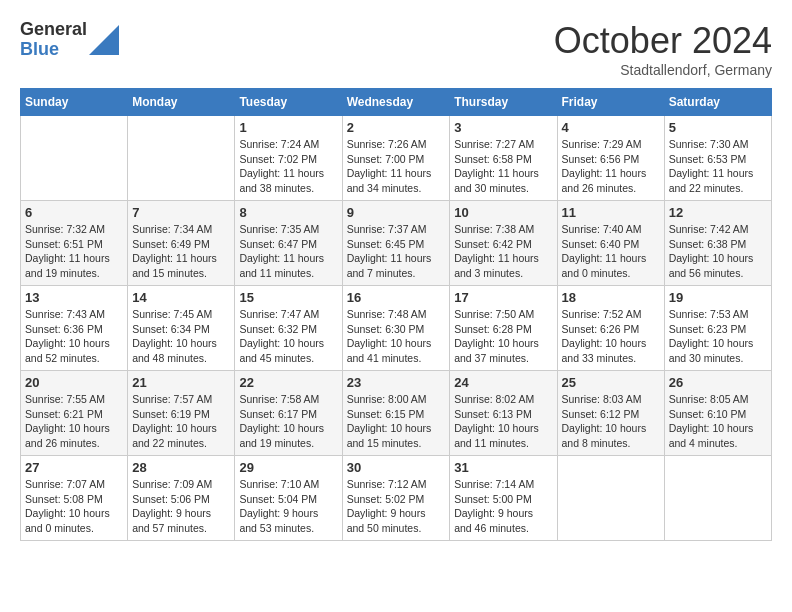 This screenshot has height=612, width=792. Describe the element at coordinates (396, 382) in the screenshot. I see `day-number: 23` at that location.